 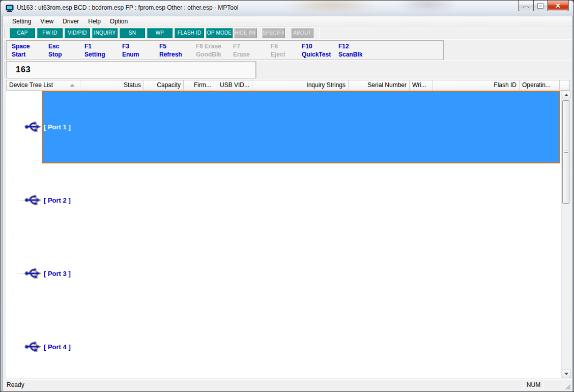 What do you see at coordinates (278, 54) in the screenshot?
I see `hotkey-action: Eject` at bounding box center [278, 54].